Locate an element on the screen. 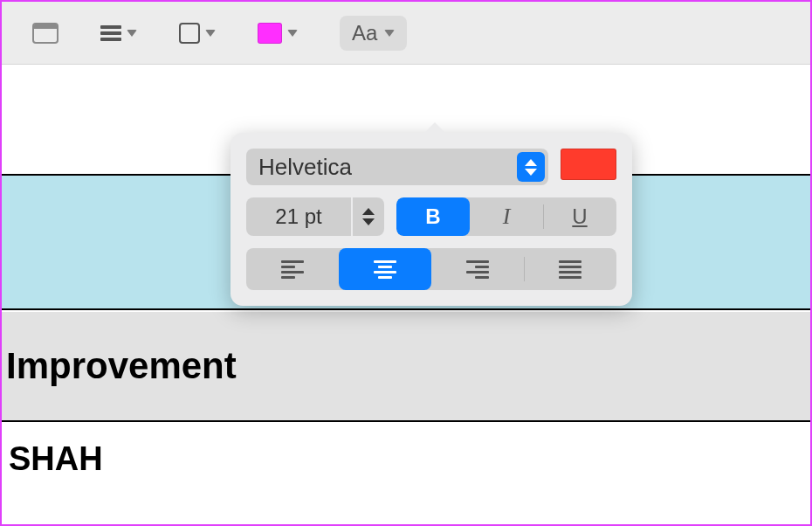 Image resolution: width=812 pixels, height=526 pixels. border-style-dropdown is located at coordinates (197, 33).